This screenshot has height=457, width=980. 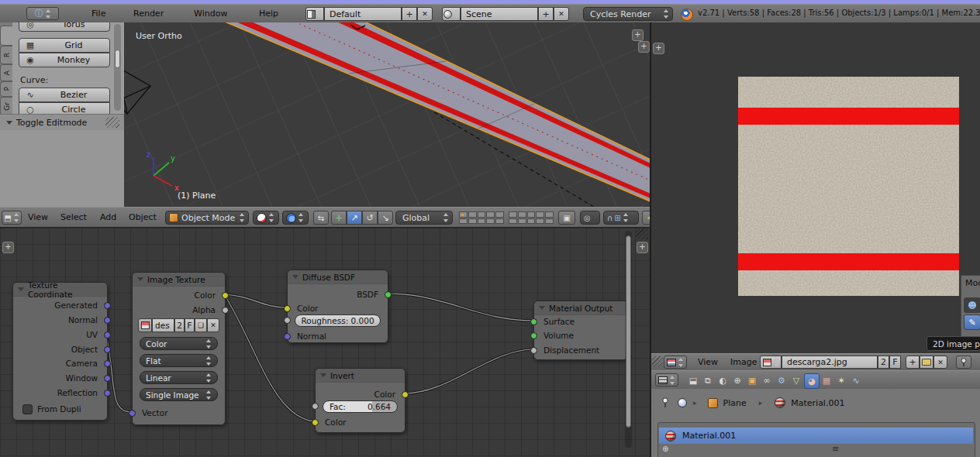 What do you see at coordinates (64, 94) in the screenshot?
I see `add-bezier-button: ∿Bezier` at bounding box center [64, 94].